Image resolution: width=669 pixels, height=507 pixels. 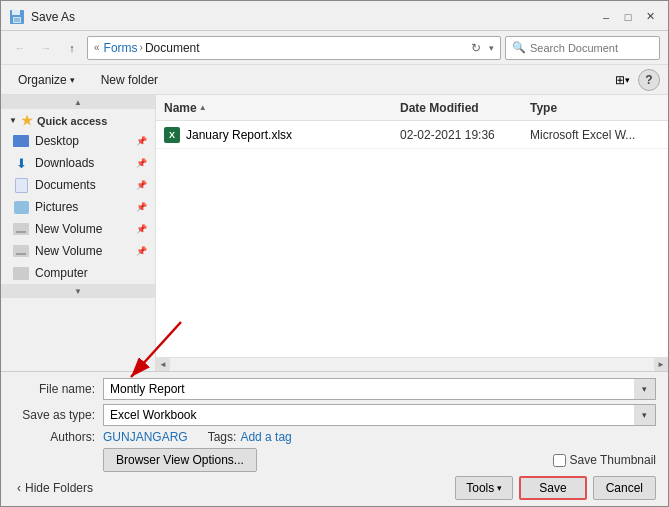 I want to click on file-cell-name: X January Report.xlsx, so click(x=282, y=135).